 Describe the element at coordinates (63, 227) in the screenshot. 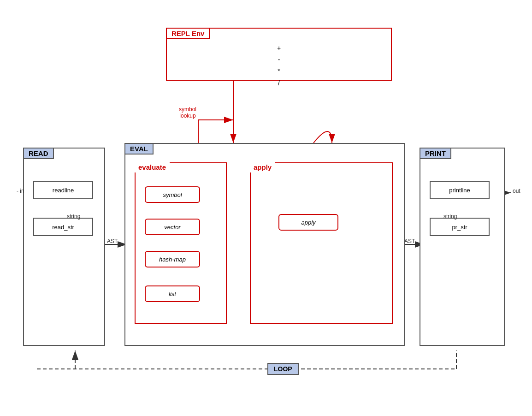

I see `read-str-label: read_str` at that location.